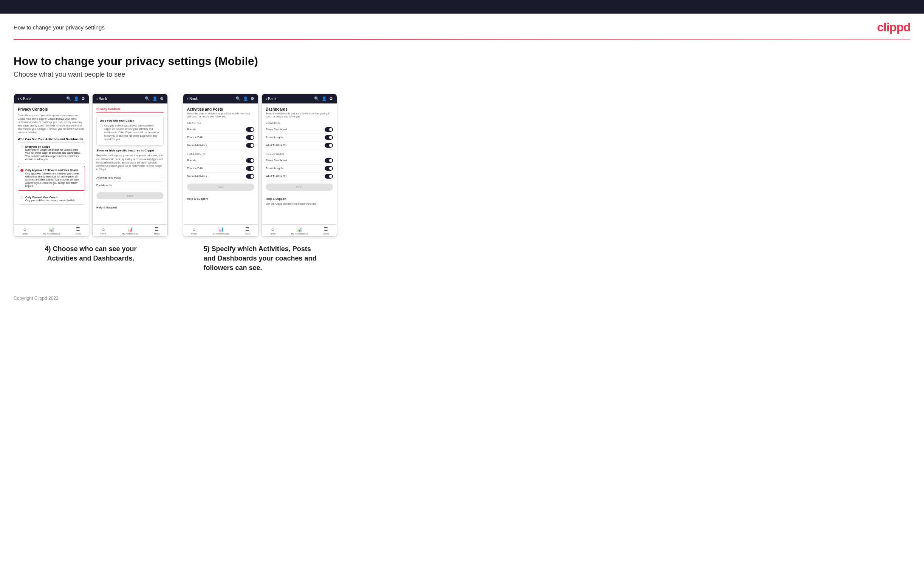 This screenshot has height=577, width=924. What do you see at coordinates (83, 98) in the screenshot?
I see `settings-icon: ⚙` at bounding box center [83, 98].